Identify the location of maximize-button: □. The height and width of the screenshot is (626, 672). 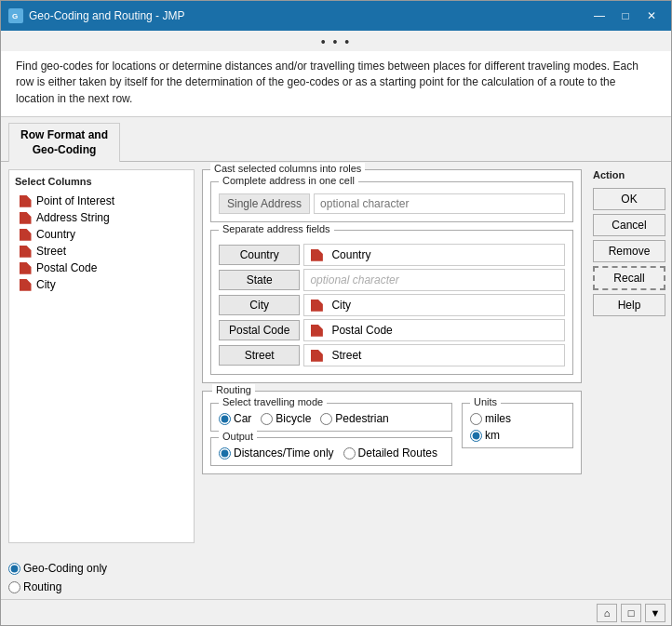
(625, 16).